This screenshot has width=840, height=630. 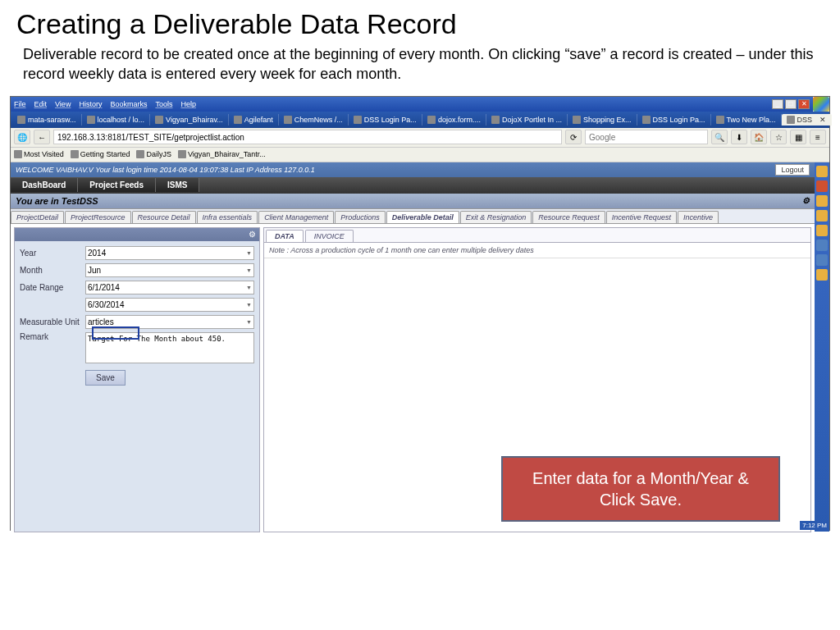 What do you see at coordinates (137, 380) in the screenshot?
I see `form-panel: ⚙ Year 2014▼ Month Jun▼ Date Range 6/1/2` at bounding box center [137, 380].